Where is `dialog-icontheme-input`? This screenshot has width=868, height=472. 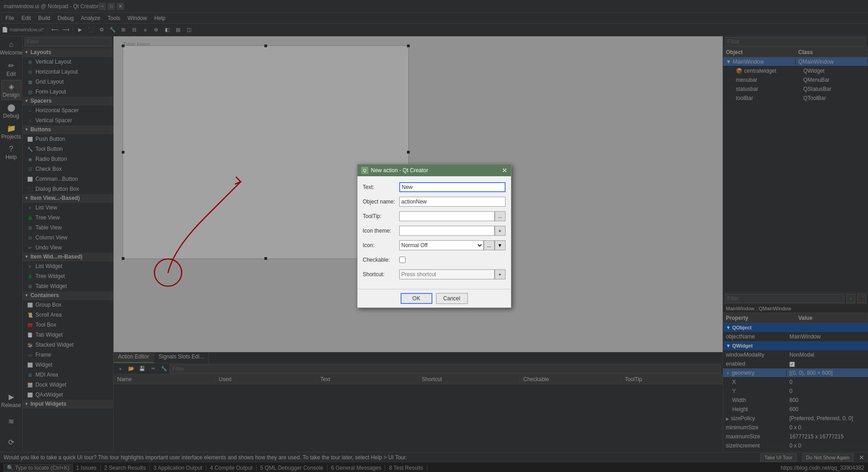 dialog-icontheme-input is located at coordinates (447, 231).